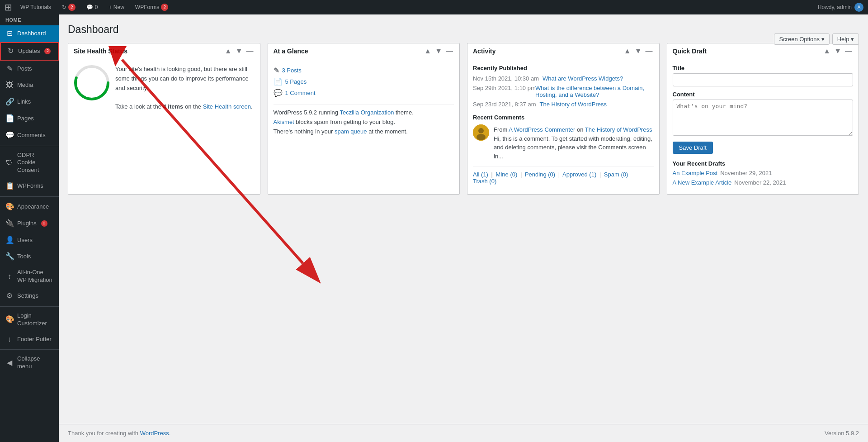  Describe the element at coordinates (9, 339) in the screenshot. I see `footerputter-icon: ↓` at that location.